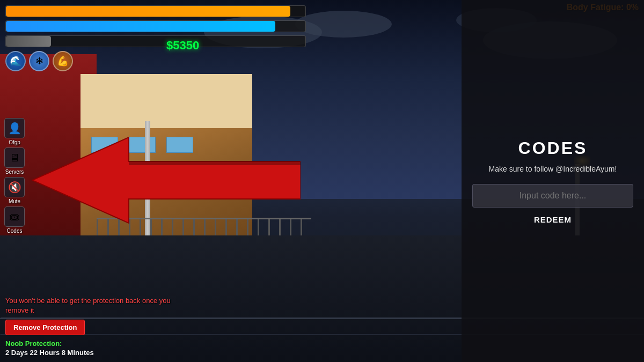 Image resolution: width=644 pixels, height=362 pixels. Describe the element at coordinates (91, 353) in the screenshot. I see `noob-protection-timer: 2 Days 22 Hours 8 Minutes` at that location.